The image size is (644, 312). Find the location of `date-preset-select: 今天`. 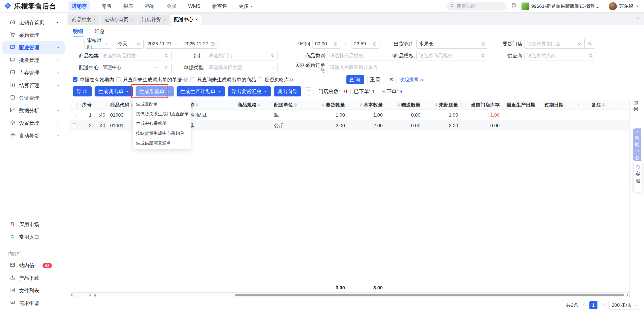

date-preset-select: 今天 is located at coordinates (129, 44).